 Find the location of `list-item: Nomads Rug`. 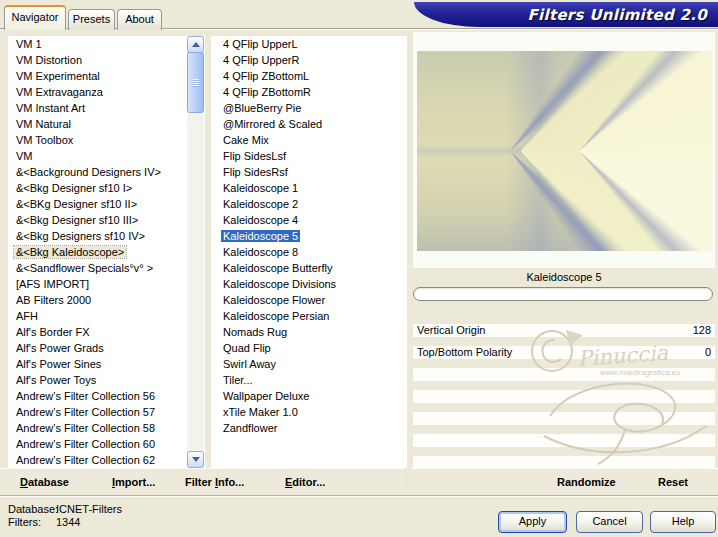

list-item: Nomads Rug is located at coordinates (309, 332).